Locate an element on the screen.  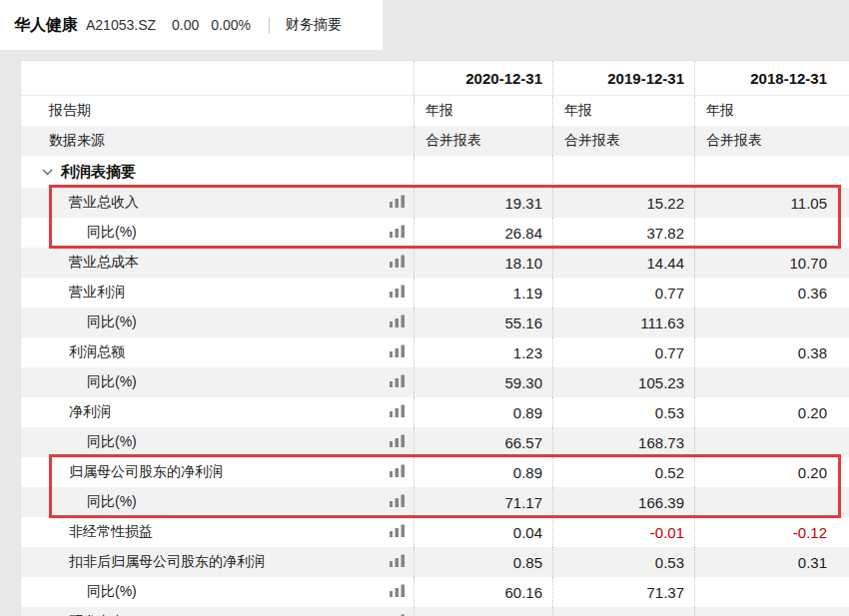
value-cell: 60.16 is located at coordinates (483, 592).